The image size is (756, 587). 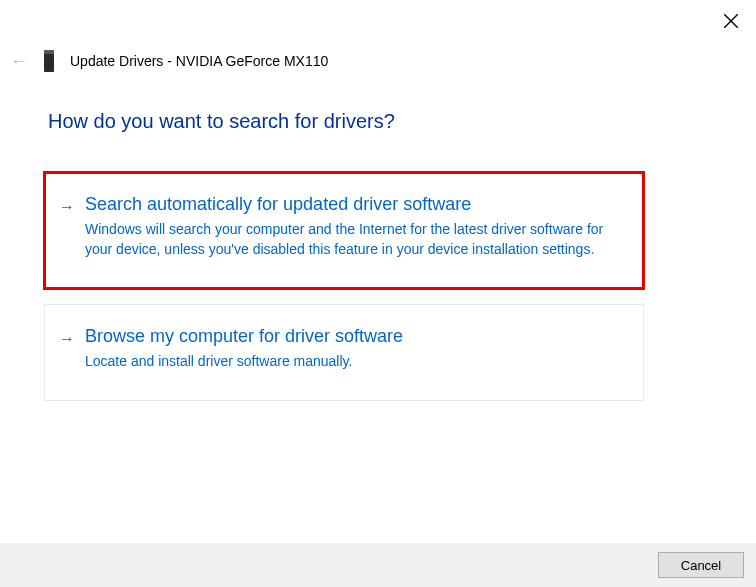 I want to click on close-icon, so click(x=731, y=21).